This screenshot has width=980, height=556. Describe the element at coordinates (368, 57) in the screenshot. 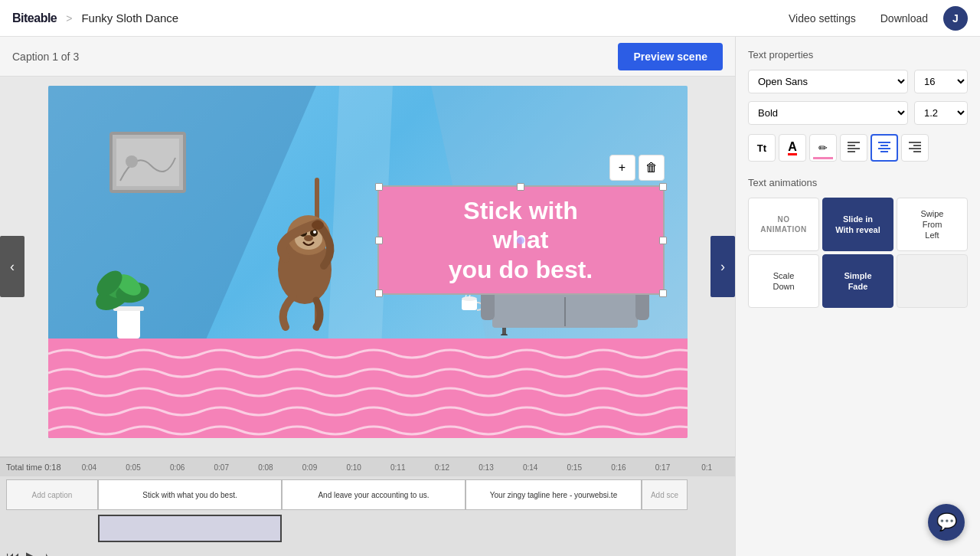

I see `caption-bar: Caption 1 of 3 Preview scene` at that location.